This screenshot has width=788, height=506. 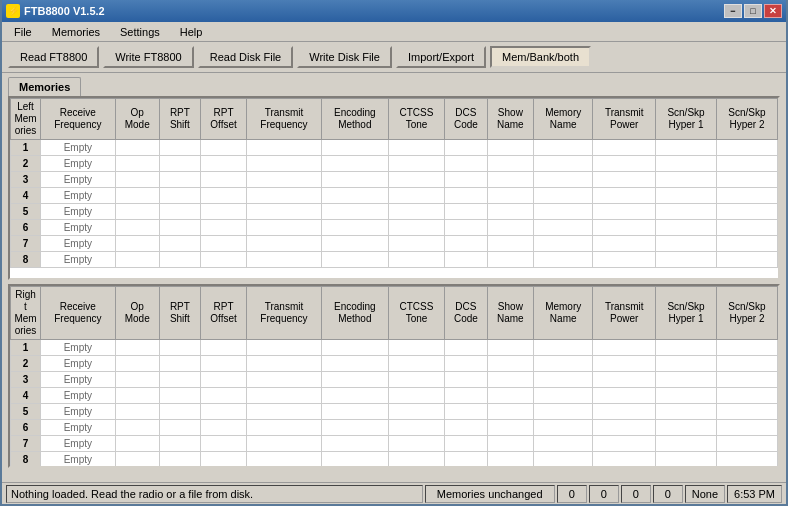 What do you see at coordinates (246, 57) in the screenshot?
I see `read-disk-file-button: Read Disk File` at bounding box center [246, 57].